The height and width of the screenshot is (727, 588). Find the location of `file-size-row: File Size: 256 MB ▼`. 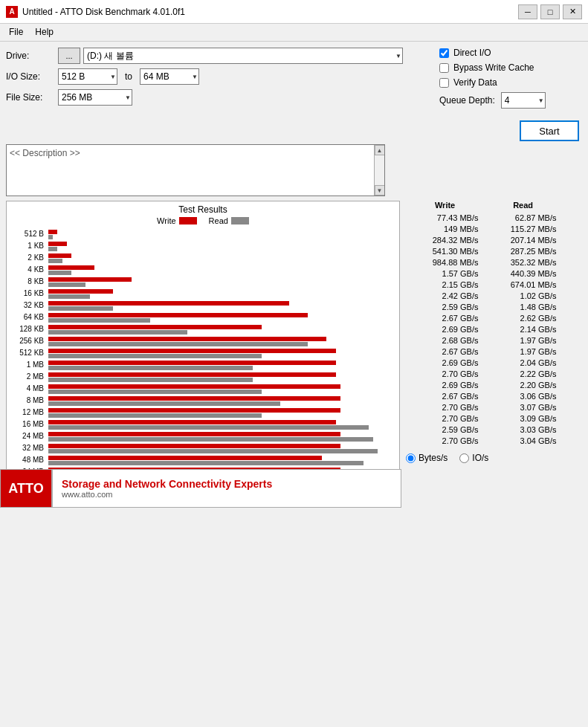

file-size-row: File Size: 256 MB ▼ is located at coordinates (220, 97).